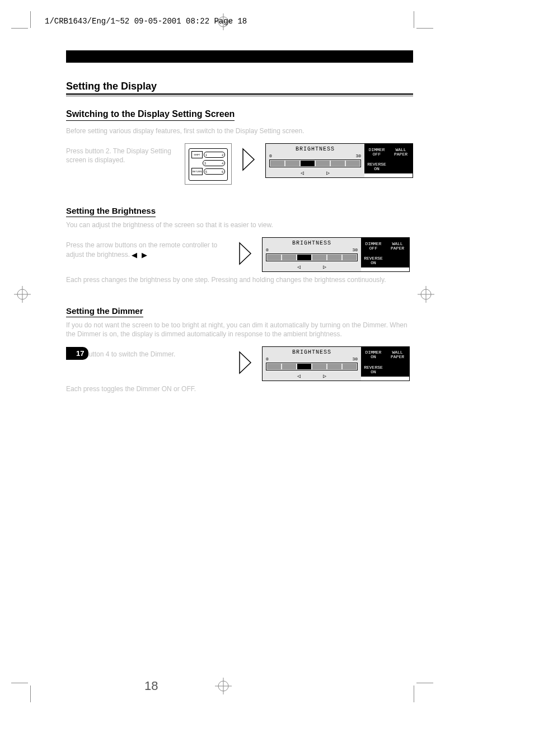  What do you see at coordinates (105, 312) in the screenshot?
I see `heading-dimmer: Setting the Dimmer` at bounding box center [105, 312].